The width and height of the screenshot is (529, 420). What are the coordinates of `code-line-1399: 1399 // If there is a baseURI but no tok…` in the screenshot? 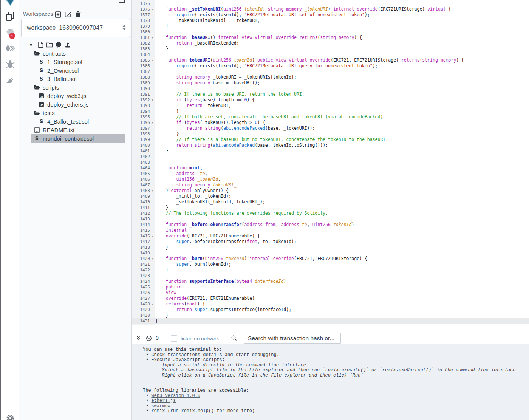 It's located at (330, 140).